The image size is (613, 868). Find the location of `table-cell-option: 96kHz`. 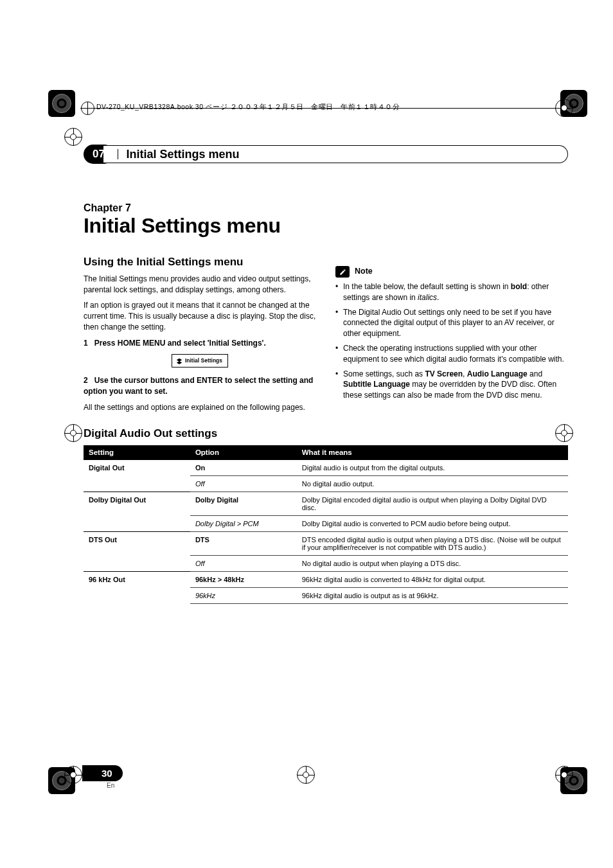

table-cell-option: 96kHz is located at coordinates (244, 595).